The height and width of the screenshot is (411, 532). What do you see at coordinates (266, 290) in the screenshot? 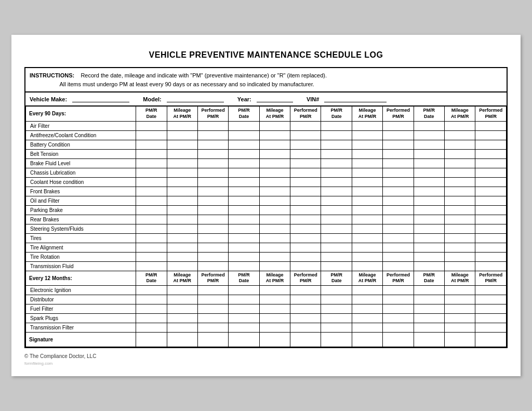
I see `table-row: Electronic Ignition` at bounding box center [266, 290].